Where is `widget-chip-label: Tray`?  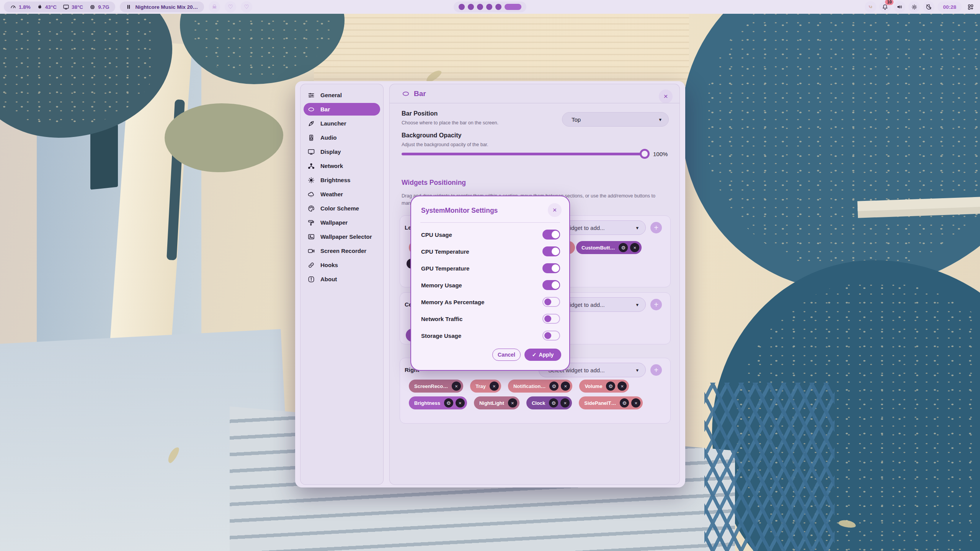 widget-chip-label: Tray is located at coordinates (482, 386).